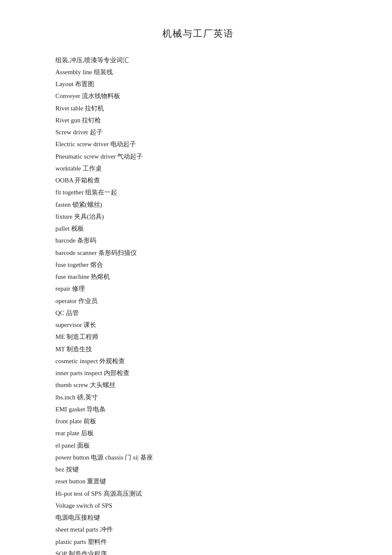 This screenshot has height=555, width=392. What do you see at coordinates (198, 481) in the screenshot?
I see `list-item: reset button 重置键` at bounding box center [198, 481].